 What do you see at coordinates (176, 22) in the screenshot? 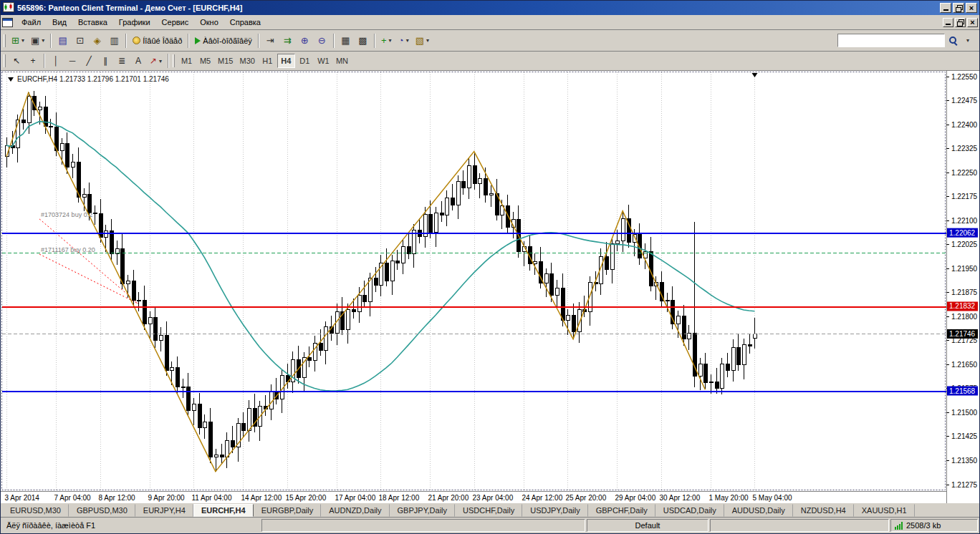
I see `menu-item-5: Сервис` at bounding box center [176, 22].